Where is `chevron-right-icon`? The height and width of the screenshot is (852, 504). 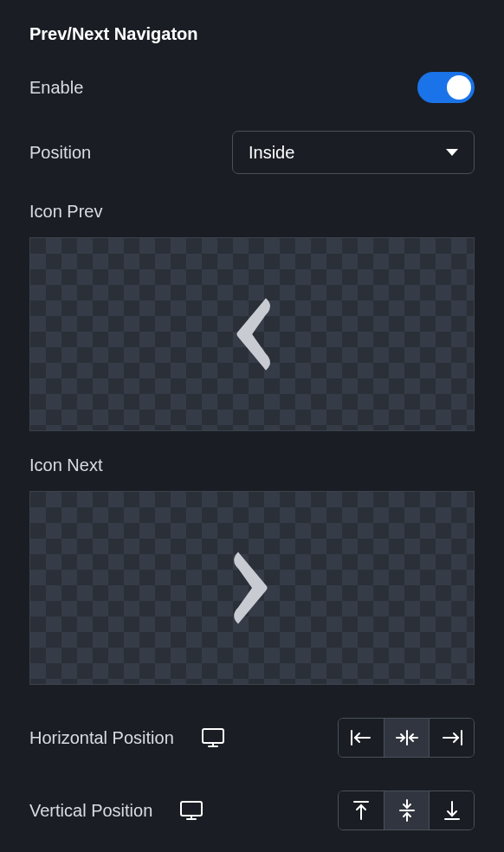 chevron-right-icon is located at coordinates (252, 588).